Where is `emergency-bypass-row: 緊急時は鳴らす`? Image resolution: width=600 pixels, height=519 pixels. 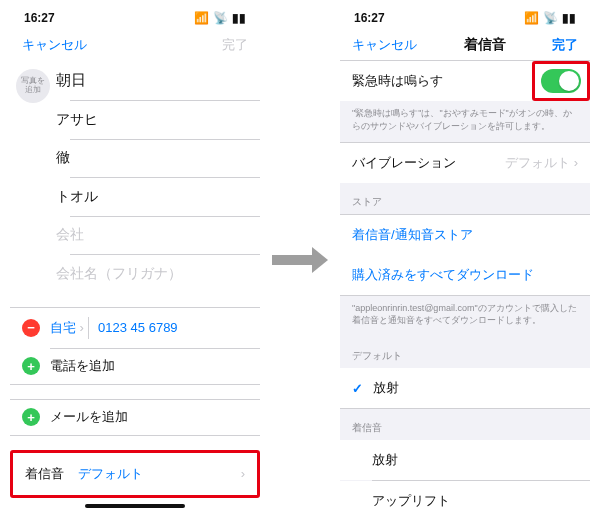
emergency-bypass-row: 緊急時は鳴らす is located at coordinates (436, 81).